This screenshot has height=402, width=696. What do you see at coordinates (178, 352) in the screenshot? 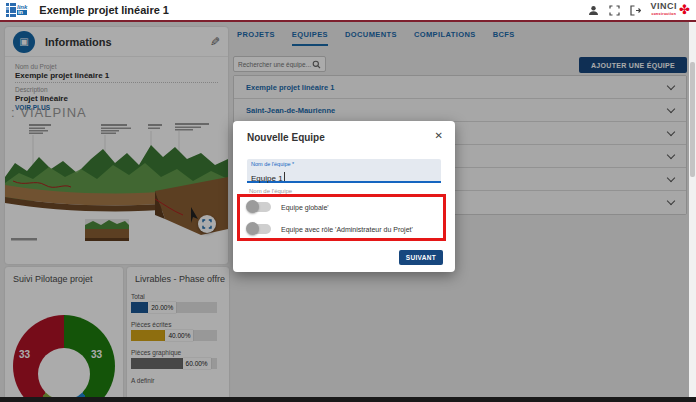
I see `bar-category-label: Pièces graphique` at bounding box center [178, 352].